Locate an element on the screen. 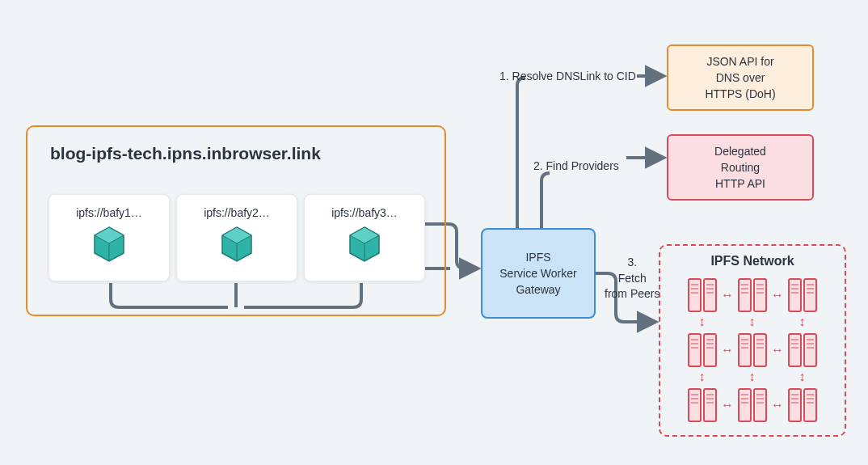 The image size is (868, 465). routing-line: Routing is located at coordinates (740, 167).